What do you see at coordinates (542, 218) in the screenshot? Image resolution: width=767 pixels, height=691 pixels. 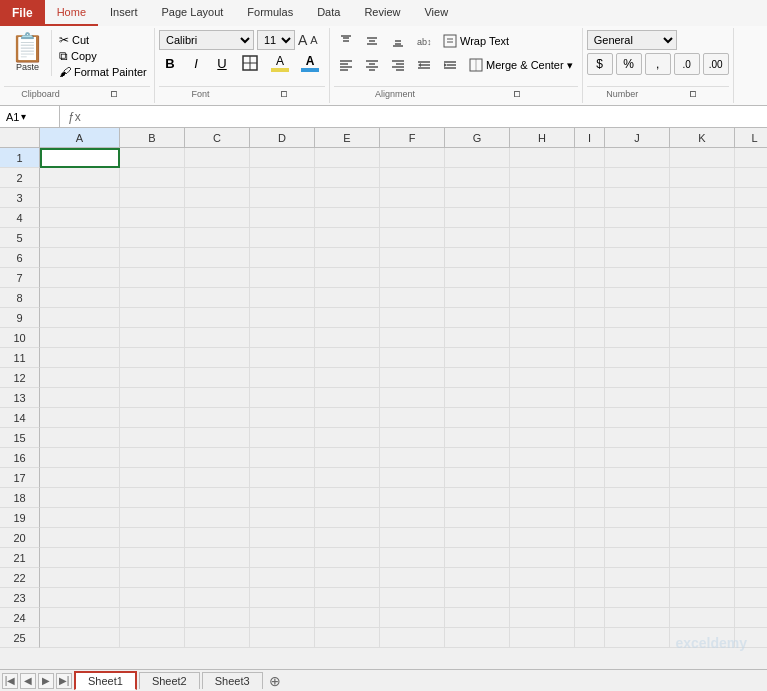 I see `cell-H4` at bounding box center [542, 218].